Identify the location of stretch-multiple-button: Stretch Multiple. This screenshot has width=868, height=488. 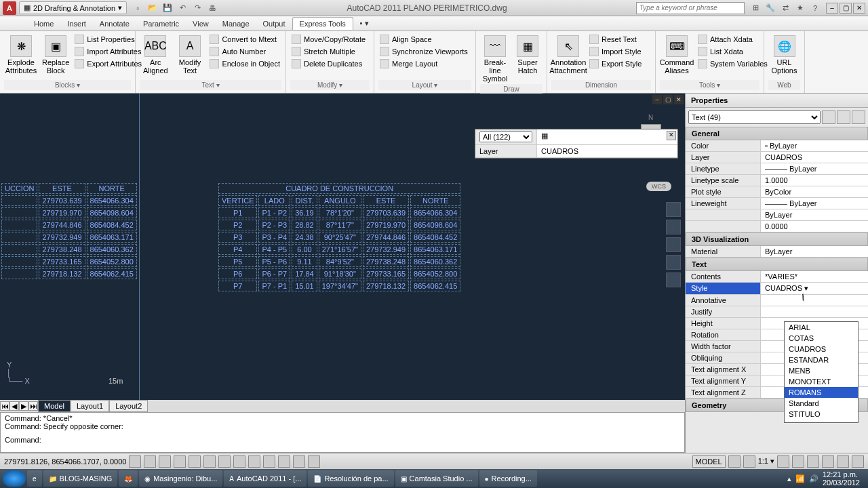
(328, 52).